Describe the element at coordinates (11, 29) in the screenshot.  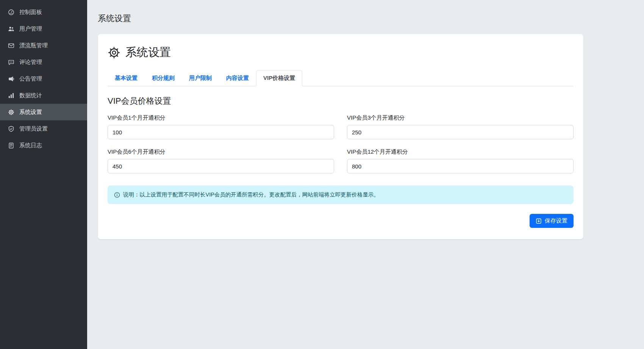
I see `users-icon` at that location.